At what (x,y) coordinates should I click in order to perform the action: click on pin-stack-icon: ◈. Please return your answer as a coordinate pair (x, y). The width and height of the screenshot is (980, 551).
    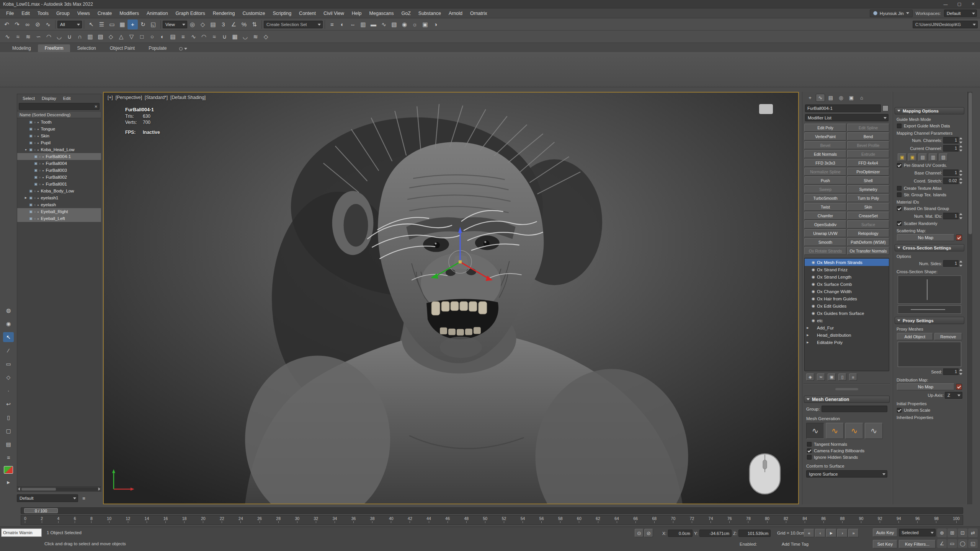
    Looking at the image, I should click on (810, 377).